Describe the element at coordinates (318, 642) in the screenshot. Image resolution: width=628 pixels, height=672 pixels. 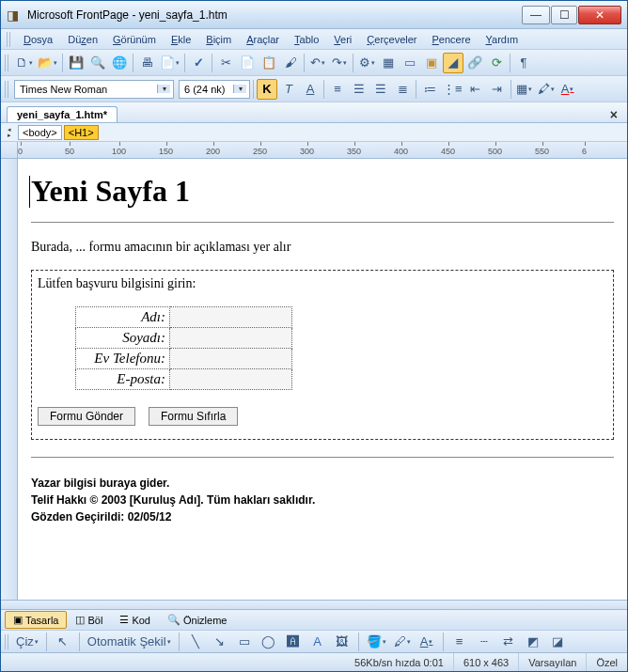
I see `wordart-button: A` at that location.